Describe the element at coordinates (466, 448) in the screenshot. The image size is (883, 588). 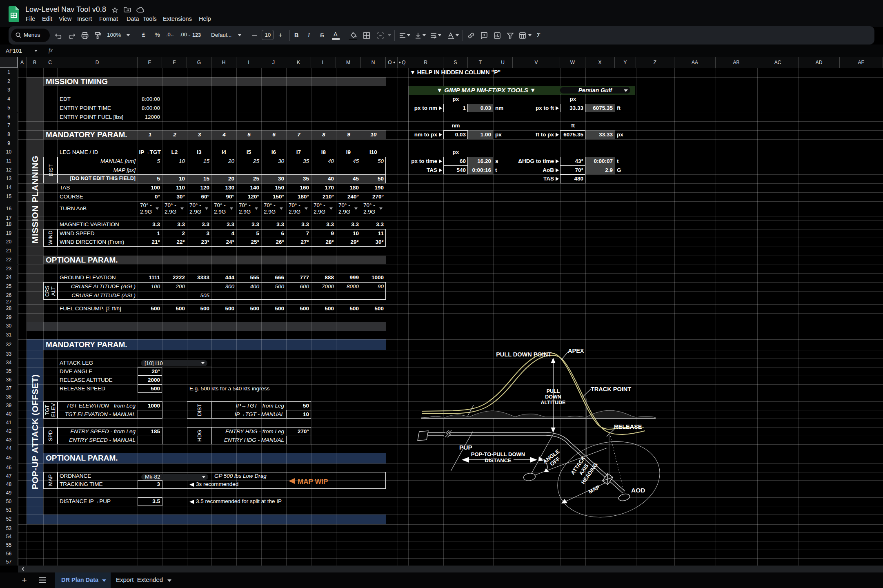
I see `svg-text: PUP` at that location.